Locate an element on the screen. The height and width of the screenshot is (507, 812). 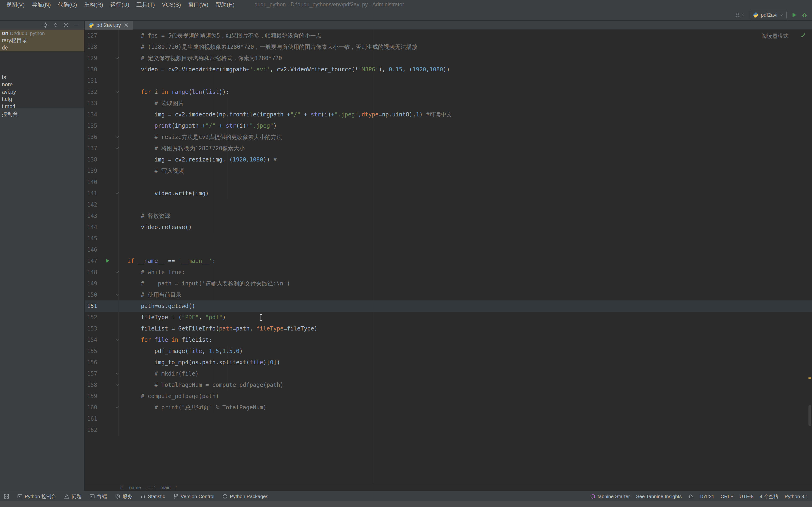
tree-item: t.mp4 is located at coordinates (42, 107).